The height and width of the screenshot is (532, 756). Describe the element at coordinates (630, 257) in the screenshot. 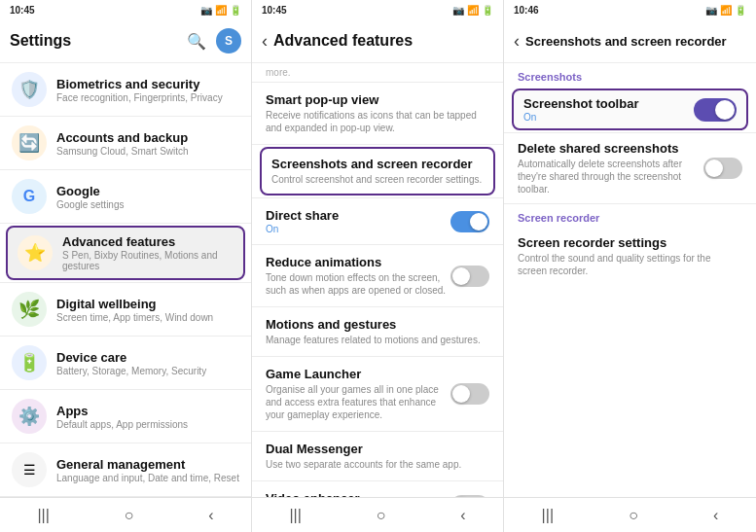

I see `recorder-settings-item: Screen recorder settings Control the sou…` at that location.